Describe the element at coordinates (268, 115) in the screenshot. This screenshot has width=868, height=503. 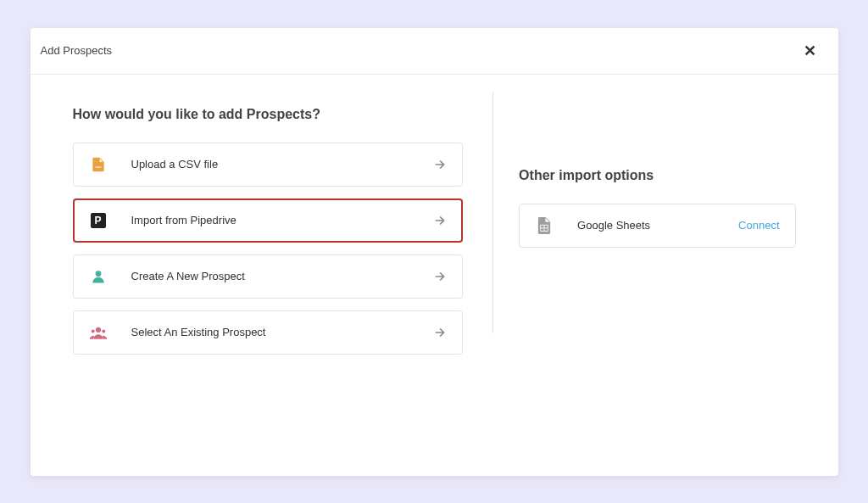
I see `left-heading: How would you like to add Prospects?` at that location.